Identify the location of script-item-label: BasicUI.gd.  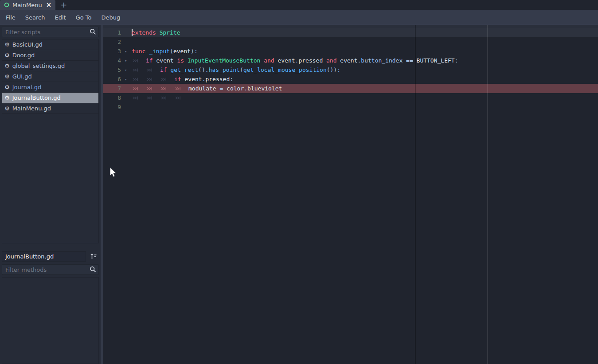
(27, 44).